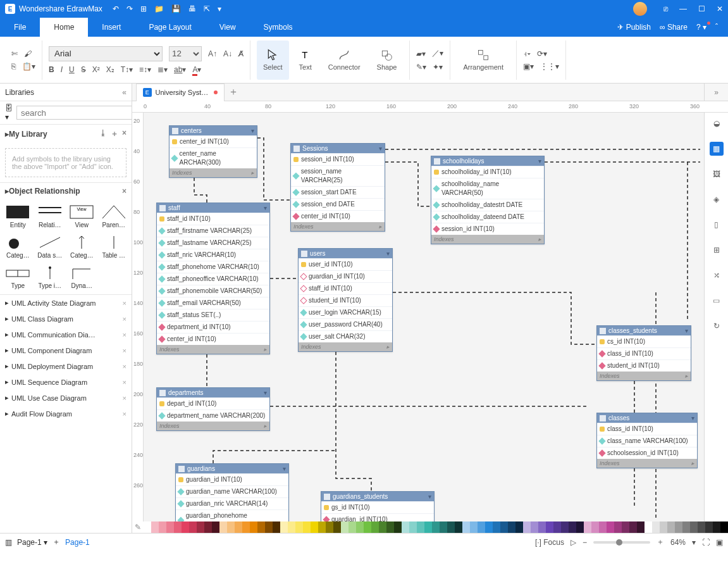 Image resolution: width=728 pixels, height=562 pixels. Describe the element at coordinates (706, 542) in the screenshot. I see `fit-page-icon: ⛶` at that location.